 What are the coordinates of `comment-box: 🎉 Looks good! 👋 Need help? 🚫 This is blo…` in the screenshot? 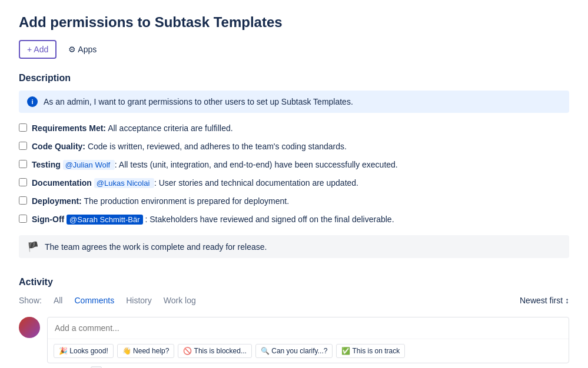 It's located at (308, 340).